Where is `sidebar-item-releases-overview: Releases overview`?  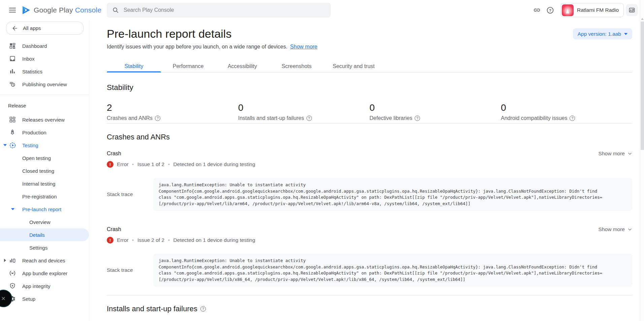 sidebar-item-releases-overview: Releases overview is located at coordinates (44, 120).